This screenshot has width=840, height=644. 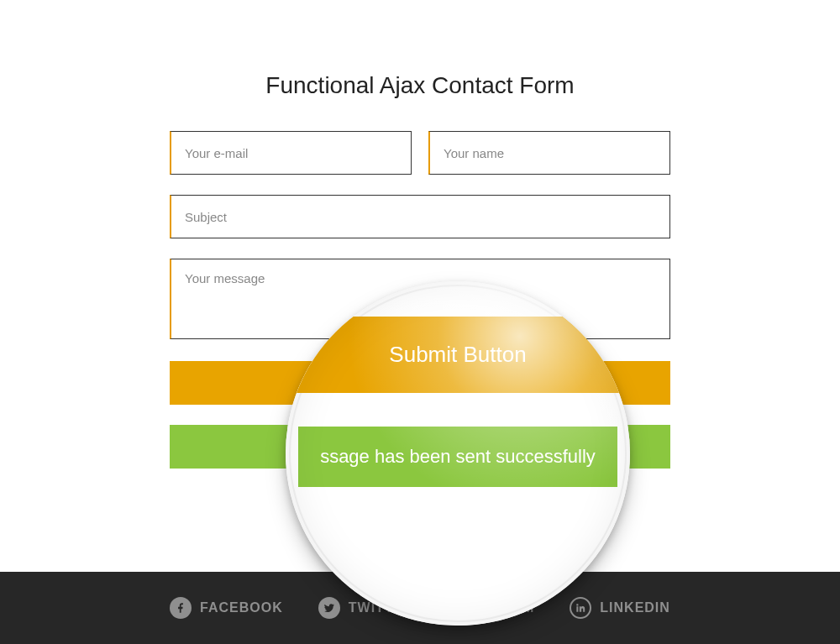 What do you see at coordinates (181, 608) in the screenshot?
I see `facebook-icon` at bounding box center [181, 608].